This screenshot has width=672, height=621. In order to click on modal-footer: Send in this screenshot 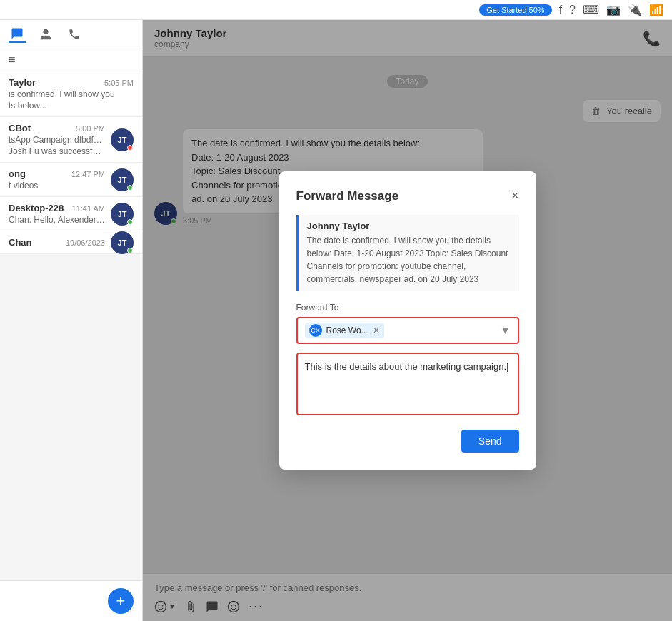, I will do `click(408, 441)`.